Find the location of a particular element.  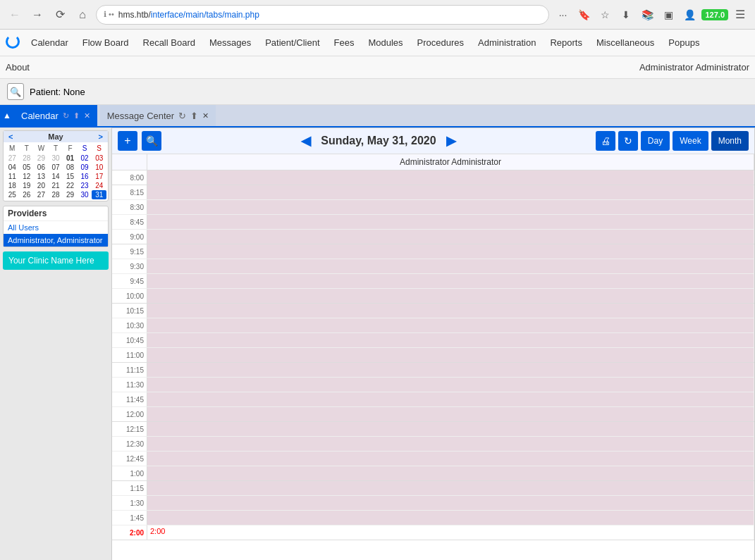

mini-cal-day: 19 is located at coordinates (27, 186).